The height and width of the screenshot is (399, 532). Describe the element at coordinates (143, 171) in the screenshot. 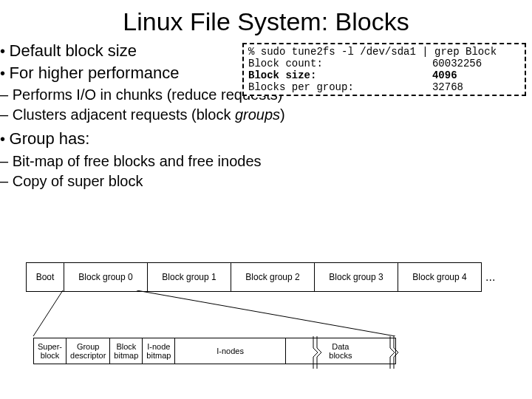

I see `bullet-list-2-sub: Bit-map of free blocks and free inodes C…` at that location.